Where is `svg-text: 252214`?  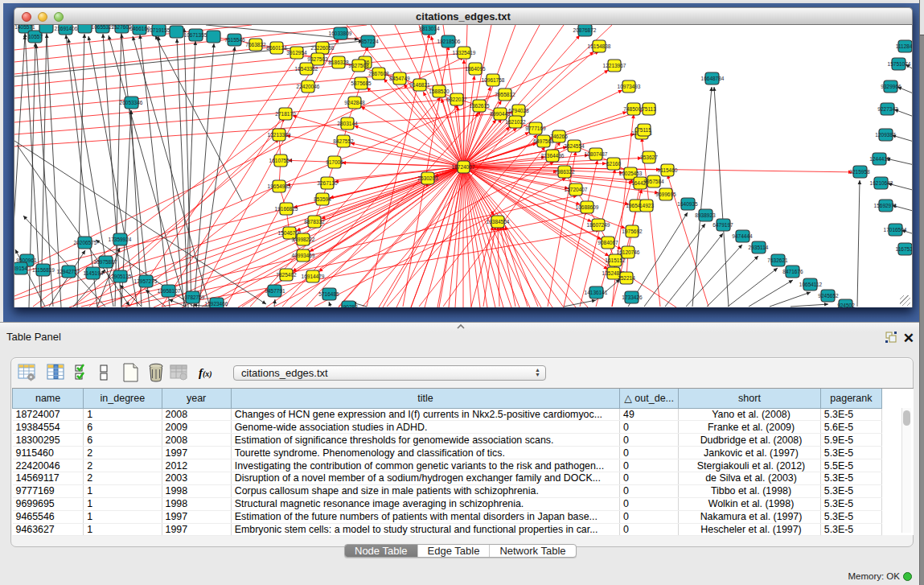 svg-text: 252214 is located at coordinates (626, 278).